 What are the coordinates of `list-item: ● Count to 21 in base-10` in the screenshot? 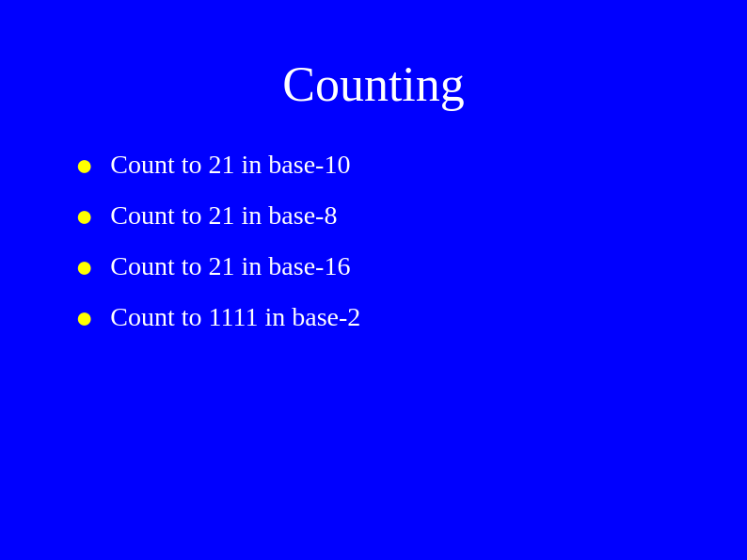 It's located at (411, 165).